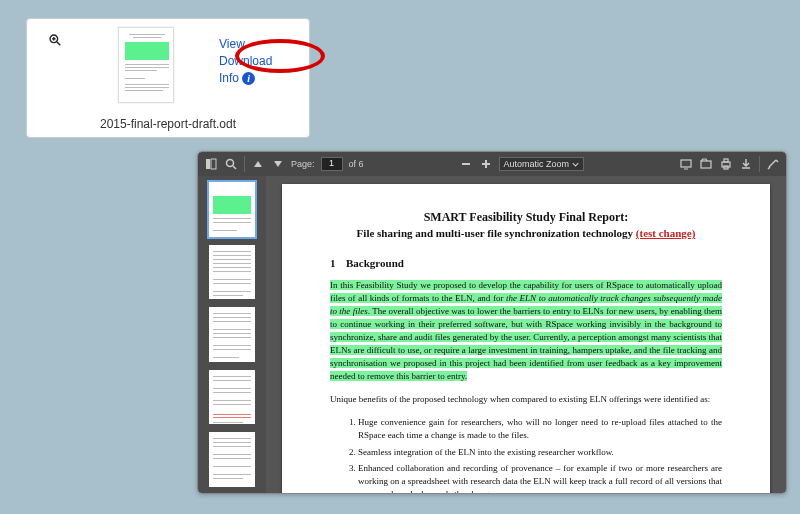 This screenshot has height=514, width=800. What do you see at coordinates (537, 164) in the screenshot?
I see `zoom-select-label: Automatic Zoom` at bounding box center [537, 164].